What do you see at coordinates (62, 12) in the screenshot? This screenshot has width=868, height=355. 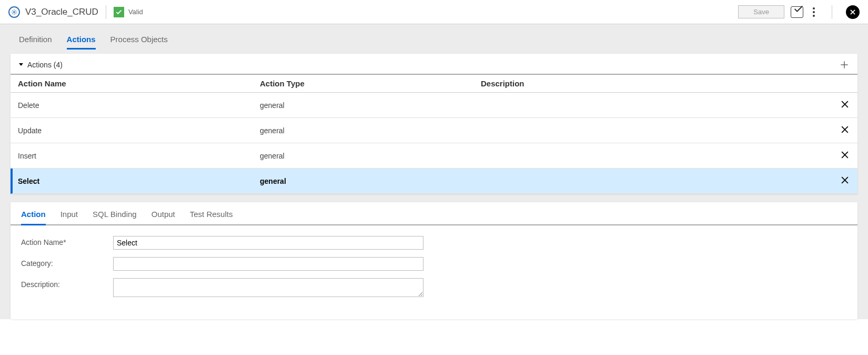 I see `page-title: V3_Oracle_CRUD` at bounding box center [62, 12].